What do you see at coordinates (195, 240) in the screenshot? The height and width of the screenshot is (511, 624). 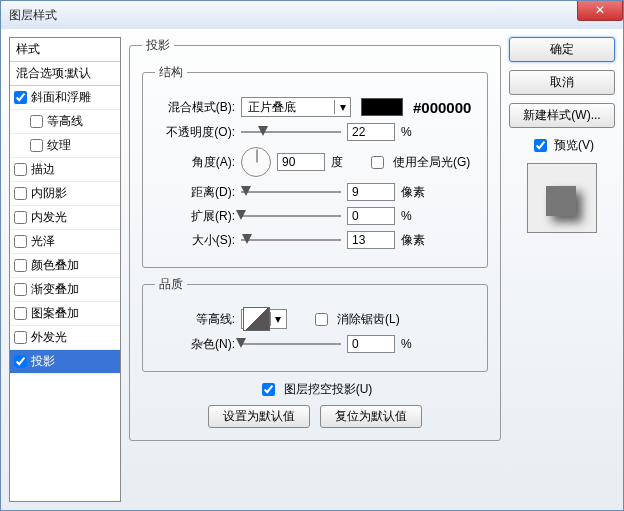 I see `size-label: 大小(S):` at bounding box center [195, 240].